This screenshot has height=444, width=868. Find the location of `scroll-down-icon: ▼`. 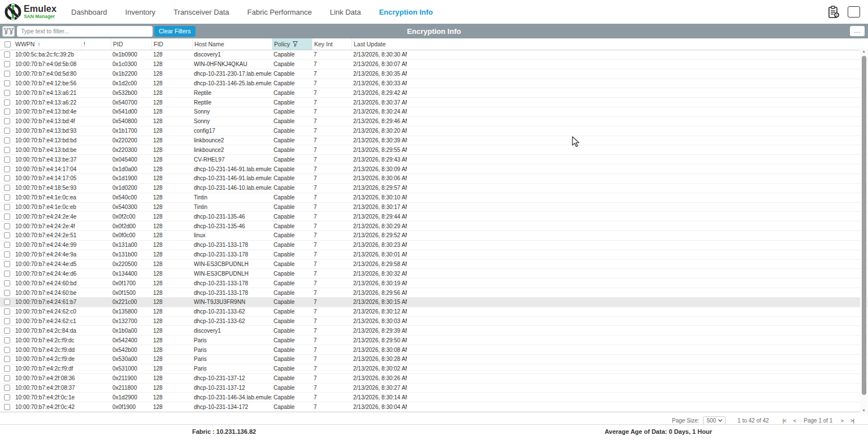

scroll-down-icon: ▼ is located at coordinates (863, 411).